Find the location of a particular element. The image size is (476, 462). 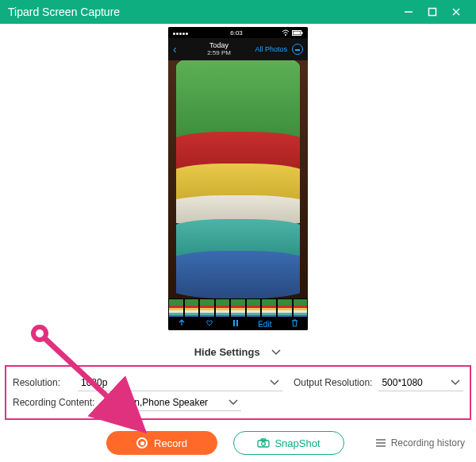

maximize-button is located at coordinates (432, 12).